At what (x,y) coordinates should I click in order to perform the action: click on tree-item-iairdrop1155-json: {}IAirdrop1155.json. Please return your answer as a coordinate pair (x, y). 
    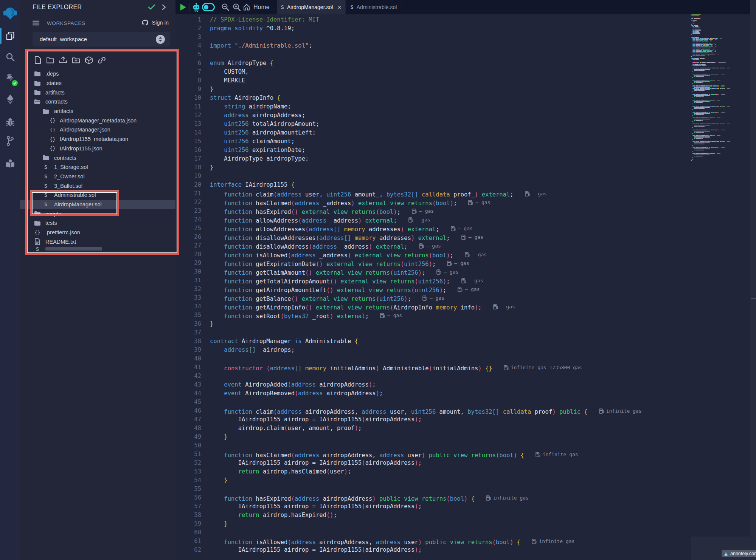
    Looking at the image, I should click on (98, 149).